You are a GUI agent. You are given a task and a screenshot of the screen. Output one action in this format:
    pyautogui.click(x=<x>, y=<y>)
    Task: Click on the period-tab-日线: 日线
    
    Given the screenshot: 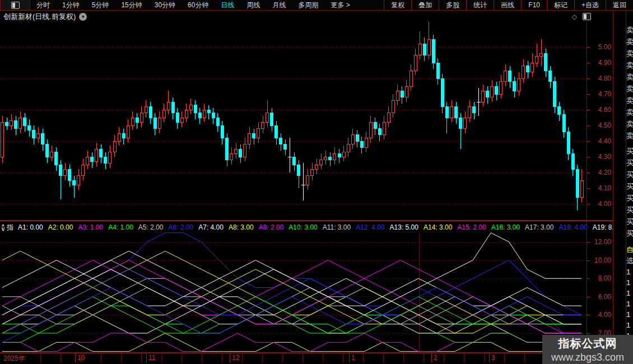 What is the action you would take?
    pyautogui.click(x=227, y=6)
    